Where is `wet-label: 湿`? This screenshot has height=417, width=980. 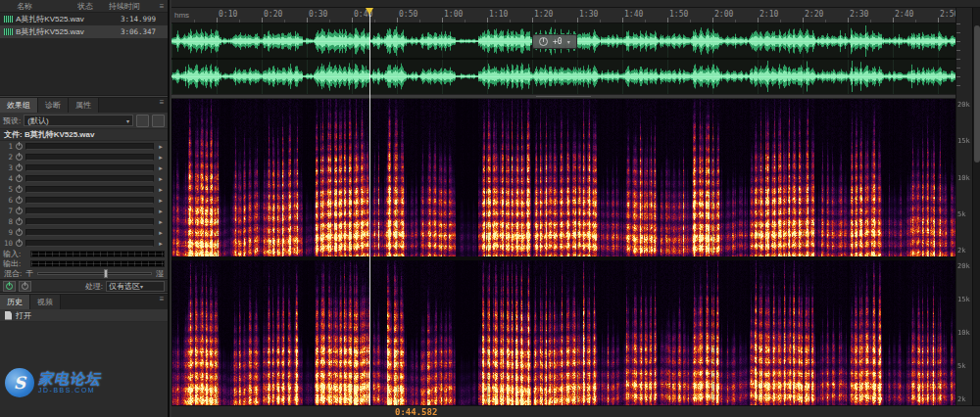 wet-label: 湿 is located at coordinates (160, 274).